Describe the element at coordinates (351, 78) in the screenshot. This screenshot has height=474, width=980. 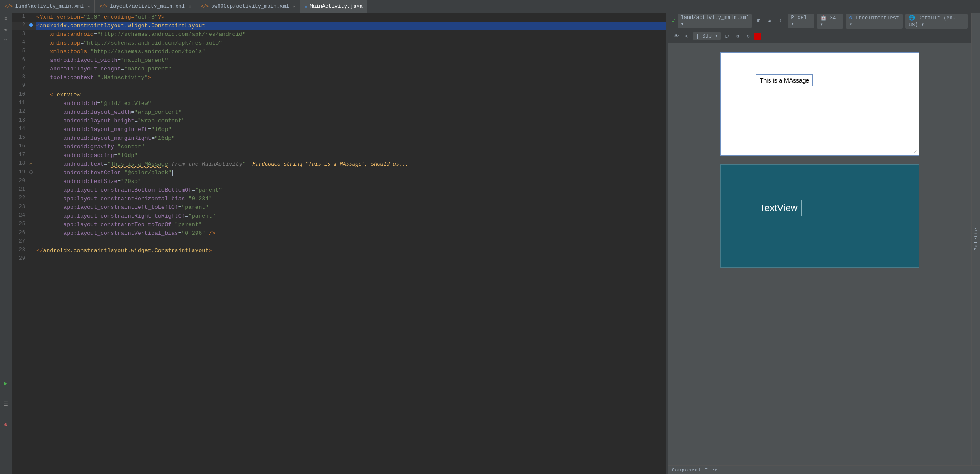
I see `line-content-8: tools:context=".MainActivity">` at that location.